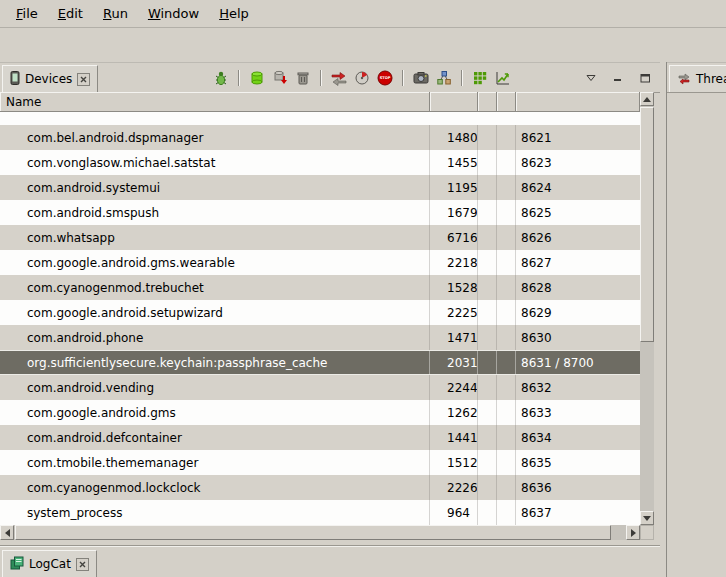 The height and width of the screenshot is (577, 726). I want to click on minimize-icon, so click(618, 78).